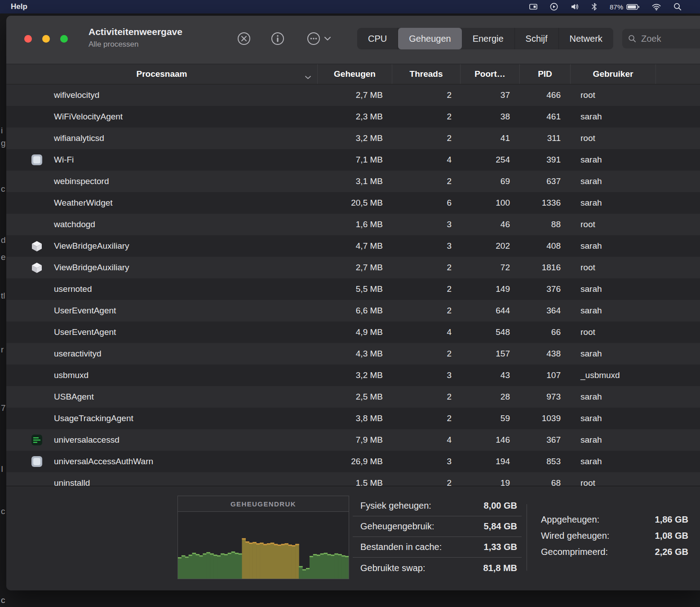 Image resolution: width=700 pixels, height=607 pixels. Describe the element at coordinates (594, 7) in the screenshot. I see `bluetooth-icon` at that location.